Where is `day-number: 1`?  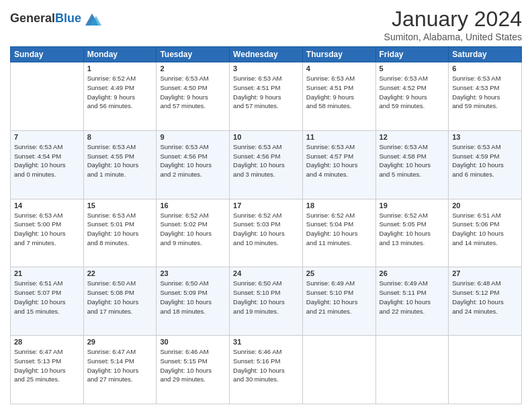
day-number: 1 is located at coordinates (120, 68).